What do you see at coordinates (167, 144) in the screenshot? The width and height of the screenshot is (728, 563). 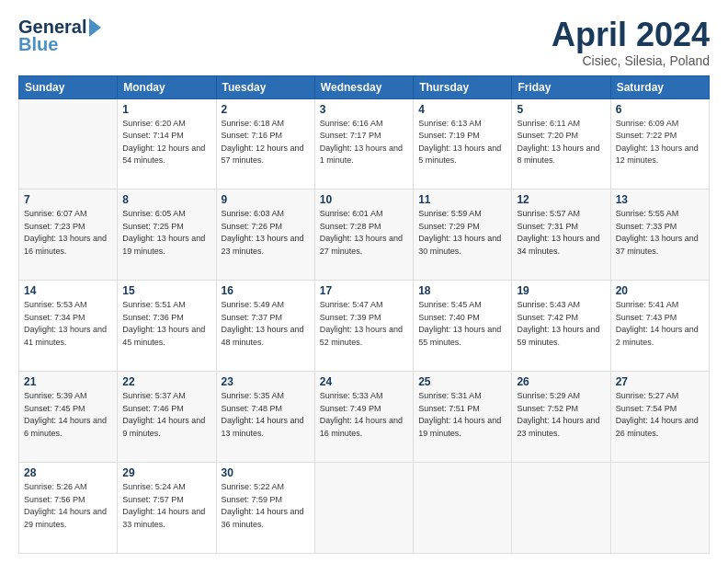 I see `calendar-cell: 1Sunrise: 6:20 AMSunset: 7:14 PMDaylight…` at bounding box center [167, 144].